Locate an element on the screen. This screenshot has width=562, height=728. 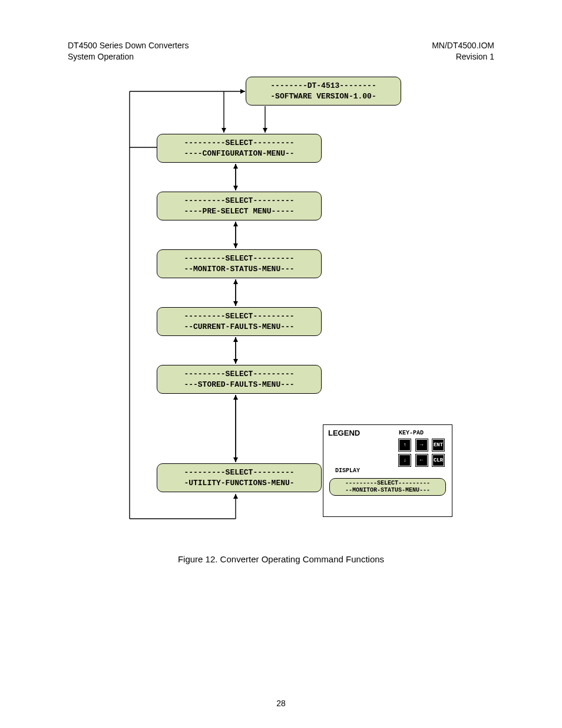
title-box-line2: -SOFTWARE VERSION-1.00- is located at coordinates (323, 97).